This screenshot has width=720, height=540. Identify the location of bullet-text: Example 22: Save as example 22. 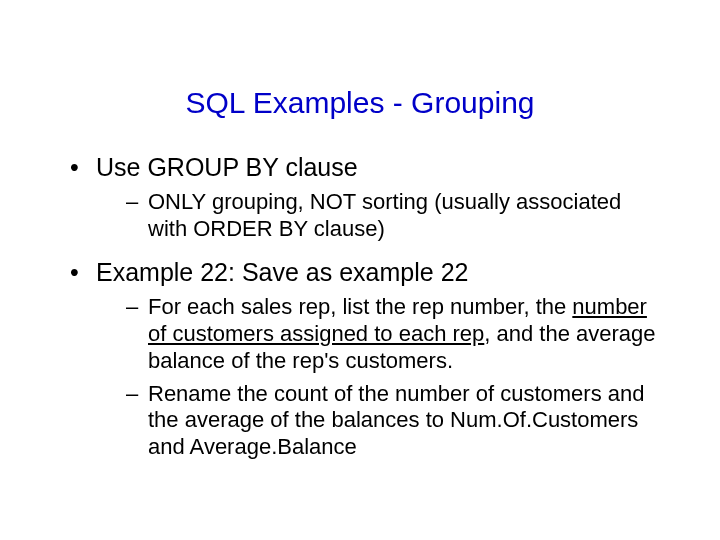
(282, 272).